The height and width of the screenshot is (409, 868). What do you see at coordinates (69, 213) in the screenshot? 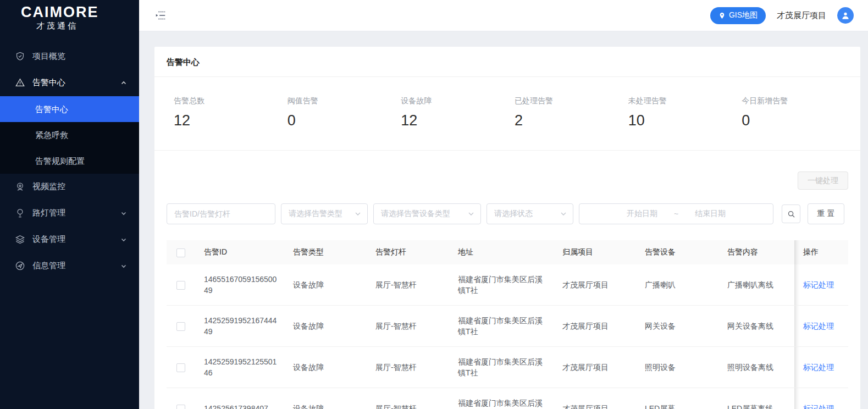
I see `sidebar-item-street-light: 路灯管理` at bounding box center [69, 213].